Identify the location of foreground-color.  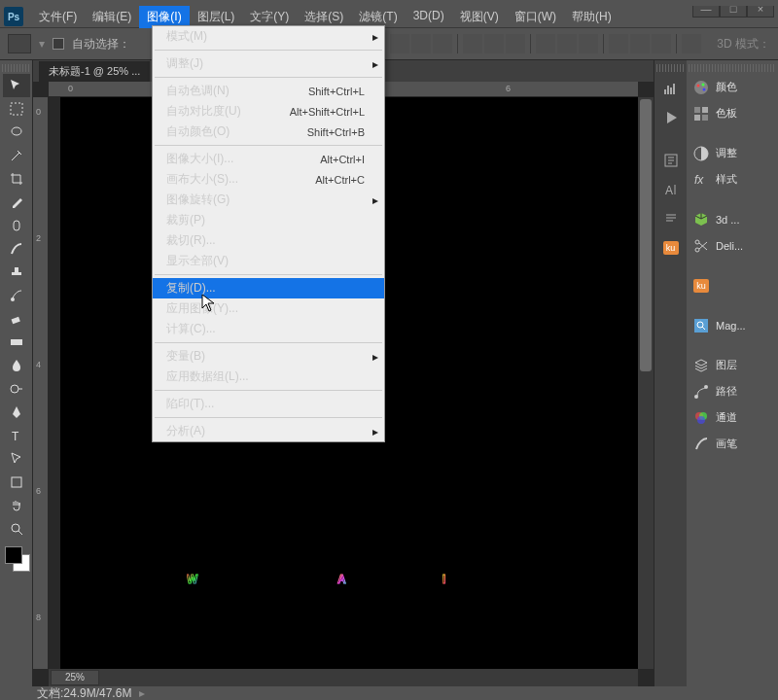
(14, 555).